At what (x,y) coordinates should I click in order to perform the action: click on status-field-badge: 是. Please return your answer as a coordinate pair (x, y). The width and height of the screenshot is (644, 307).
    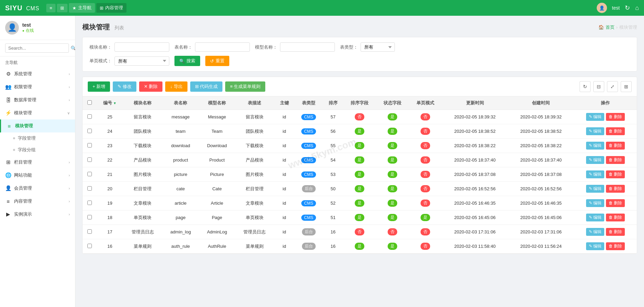
    Looking at the image, I should click on (392, 146).